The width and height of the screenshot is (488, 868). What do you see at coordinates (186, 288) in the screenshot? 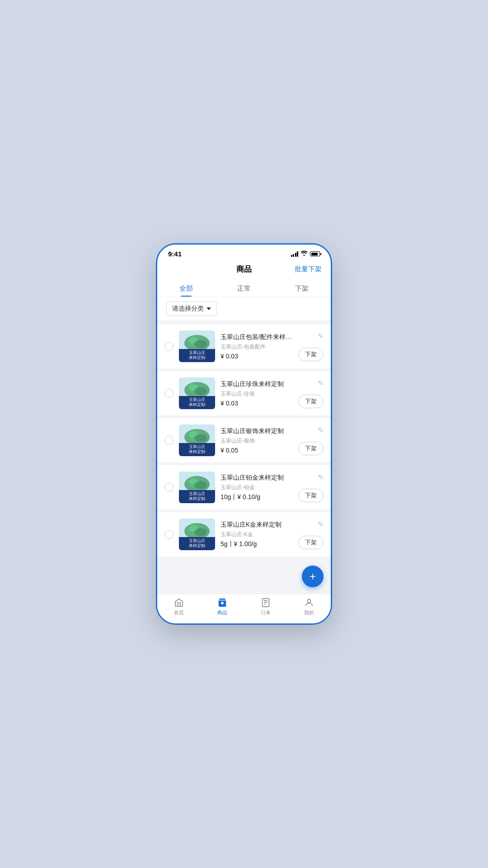
I see `tab-all: 全部` at bounding box center [186, 288].